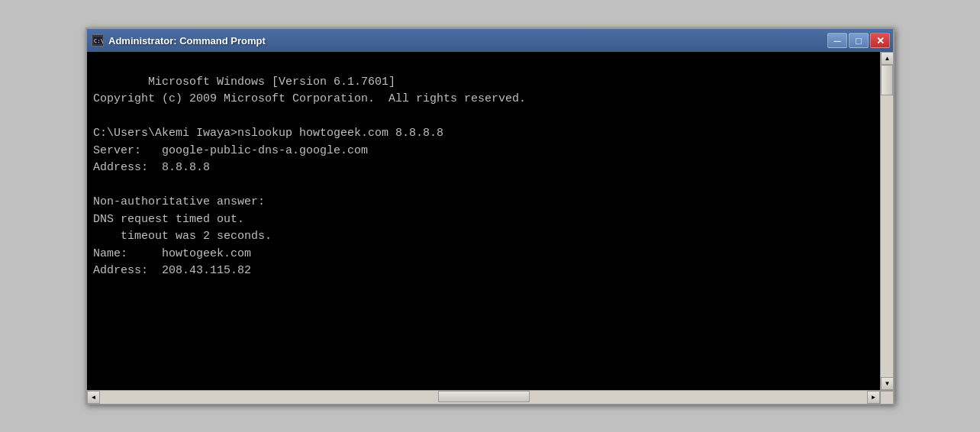 The height and width of the screenshot is (432, 980). What do you see at coordinates (859, 40) in the screenshot?
I see `maximize-button: □` at bounding box center [859, 40].